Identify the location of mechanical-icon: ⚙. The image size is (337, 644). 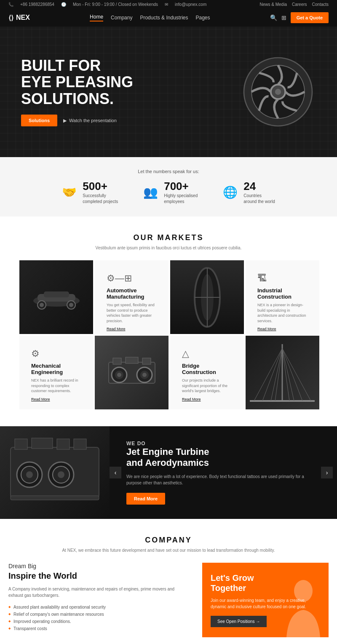
(56, 354).